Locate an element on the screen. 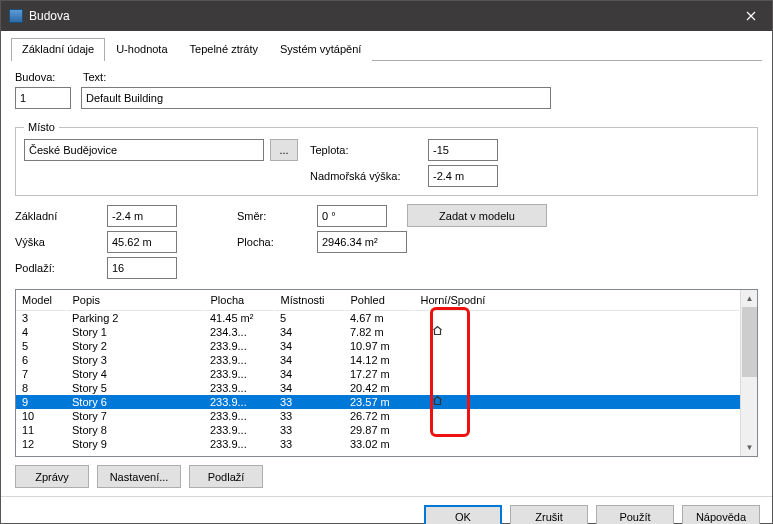 This screenshot has width=773, height=524. tab-heating: Systém vytápění is located at coordinates (320, 50).